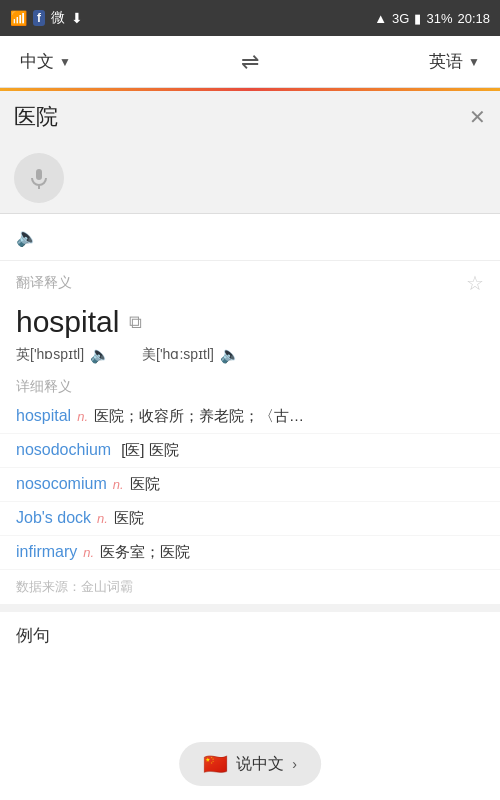 The width and height of the screenshot is (500, 800). Describe the element at coordinates (250, 62) in the screenshot. I see `swap-icon: ⇌` at that location.